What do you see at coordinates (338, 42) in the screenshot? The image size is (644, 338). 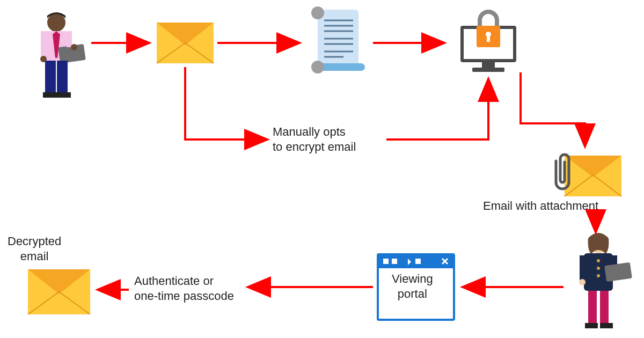 I see `transport-rule-scroll-icon` at bounding box center [338, 42].